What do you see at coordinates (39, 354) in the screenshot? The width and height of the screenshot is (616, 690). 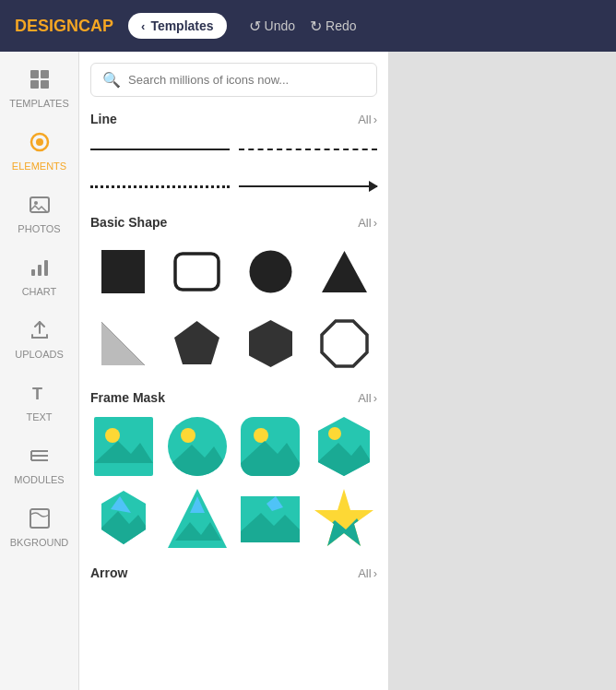 I see `sidebar-item-label: UPLOADS` at bounding box center [39, 354].